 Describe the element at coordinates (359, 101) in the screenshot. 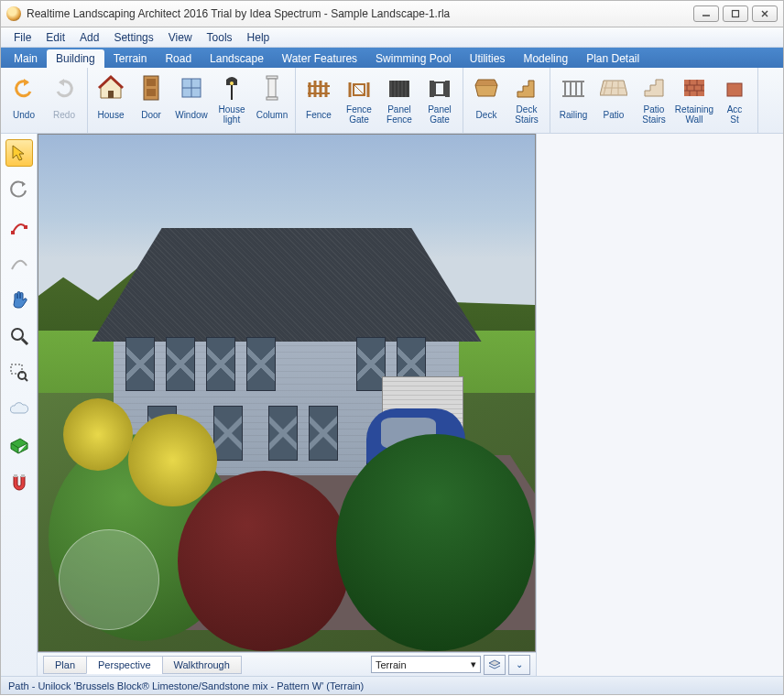

I see `fencegate-button: FenceGate` at that location.